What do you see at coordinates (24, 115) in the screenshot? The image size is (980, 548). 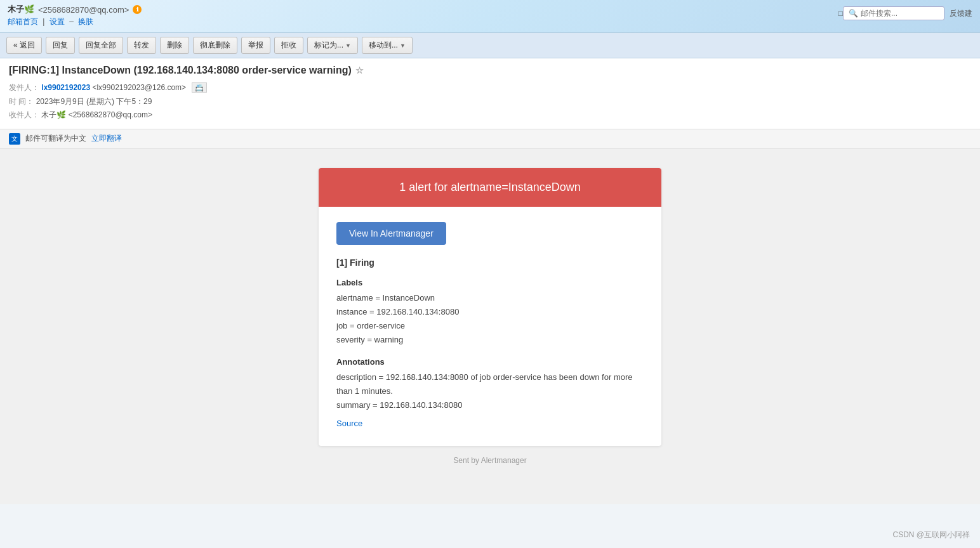 I see `to-label: 收件人：` at bounding box center [24, 115].